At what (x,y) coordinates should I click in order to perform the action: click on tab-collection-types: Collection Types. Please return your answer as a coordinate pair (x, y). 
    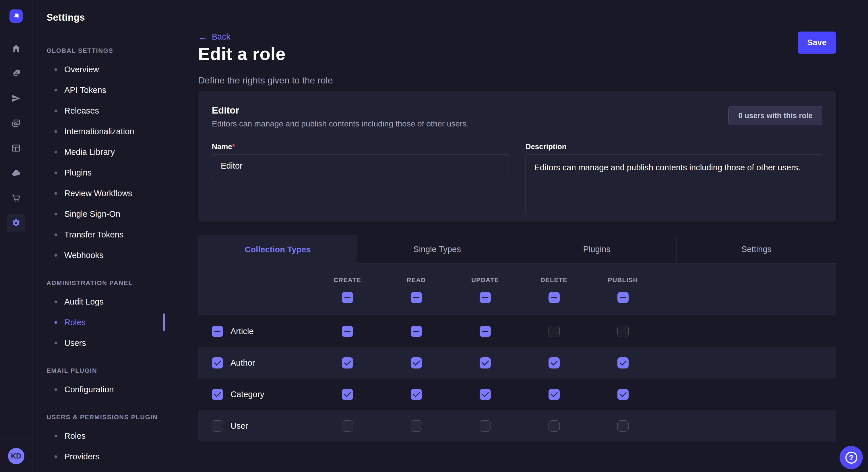
    Looking at the image, I should click on (278, 249).